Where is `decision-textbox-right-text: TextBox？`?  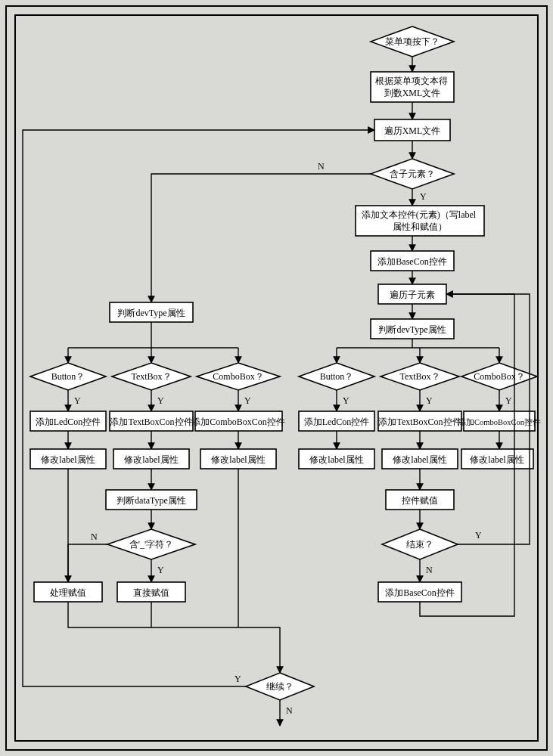 decision-textbox-right-text: TextBox？ is located at coordinates (419, 376).